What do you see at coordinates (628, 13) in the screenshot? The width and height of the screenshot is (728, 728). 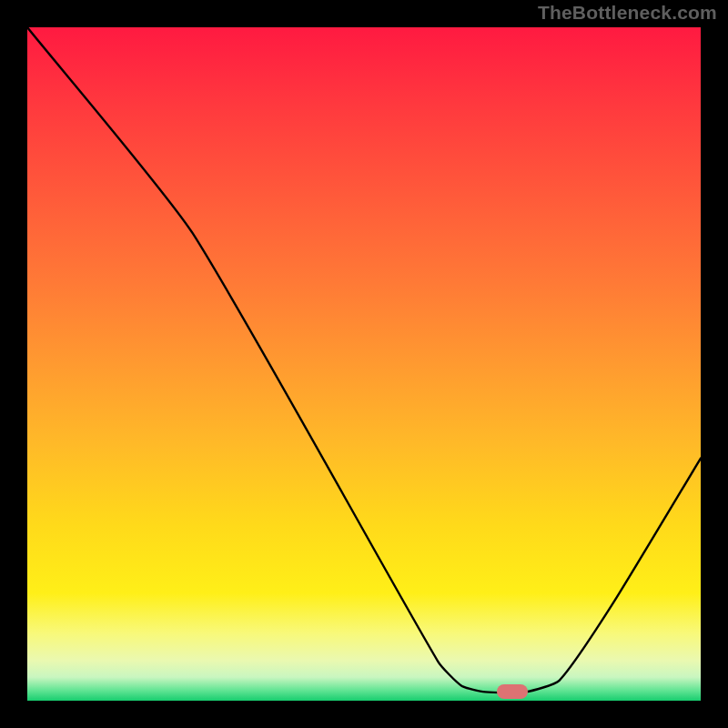 I see `watermark-text: TheBottleneck.com` at bounding box center [628, 13].